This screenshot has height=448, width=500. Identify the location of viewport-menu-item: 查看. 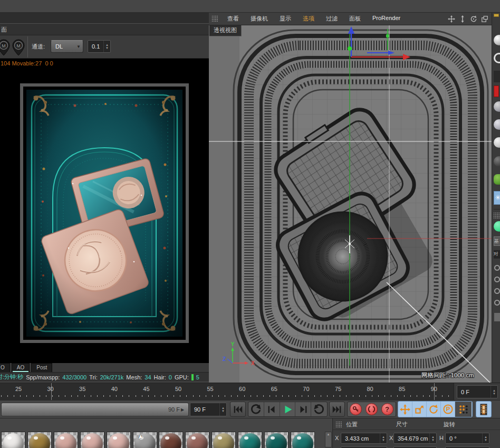
(233, 19).